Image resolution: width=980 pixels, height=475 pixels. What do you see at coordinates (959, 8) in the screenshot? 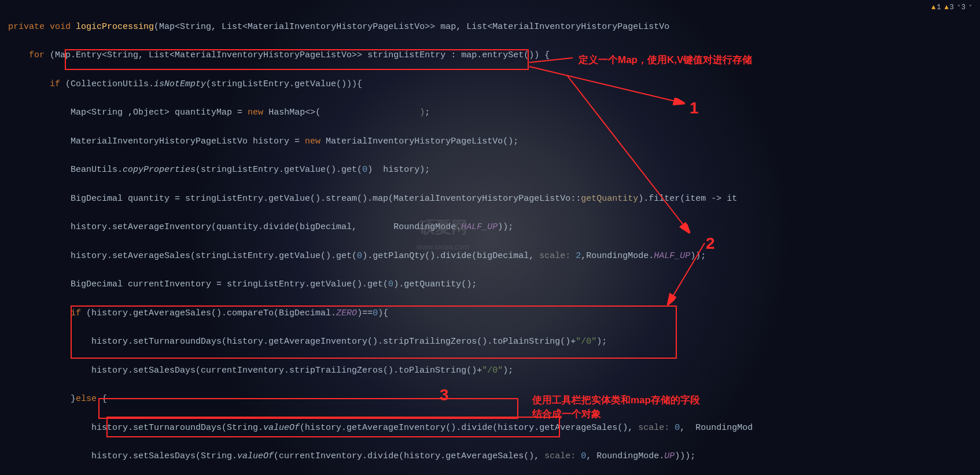
I see `caret-up-icon: ˄` at bounding box center [959, 8].